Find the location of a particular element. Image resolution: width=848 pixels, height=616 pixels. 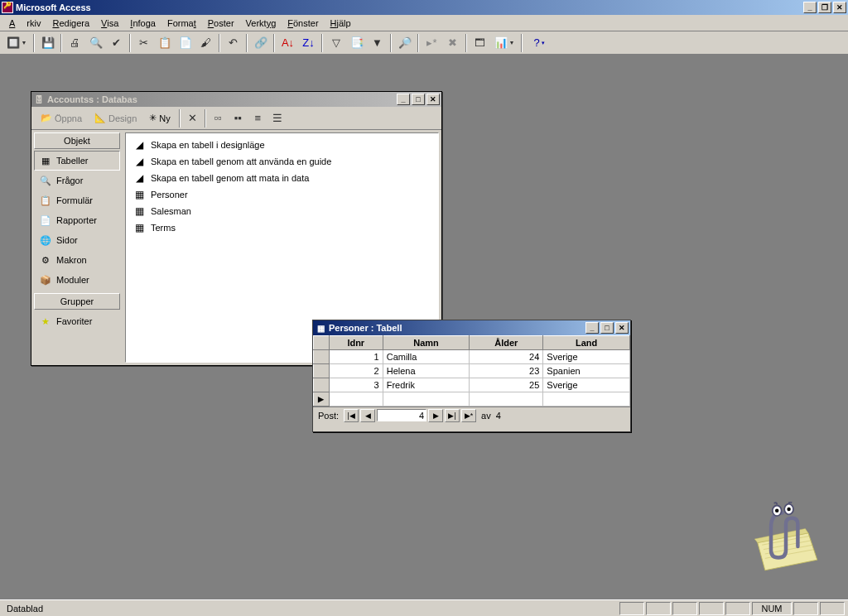

select-all-cell is located at coordinates (321, 343).